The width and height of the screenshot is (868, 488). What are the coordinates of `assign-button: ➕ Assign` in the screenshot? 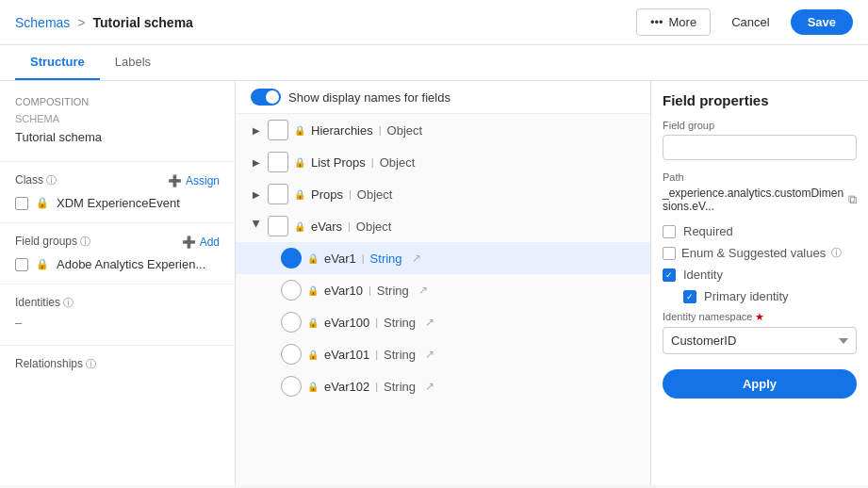 It's located at (194, 181).